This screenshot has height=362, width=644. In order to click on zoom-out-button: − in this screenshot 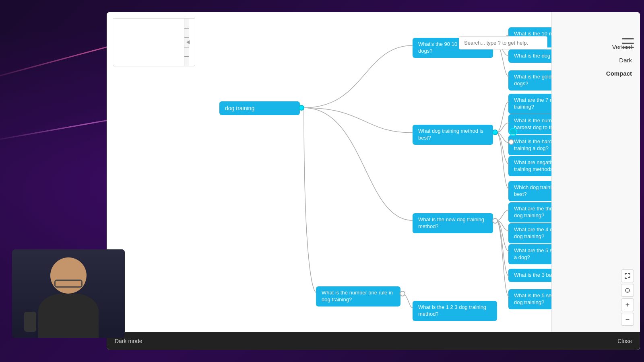, I will do `click(627, 319)`.